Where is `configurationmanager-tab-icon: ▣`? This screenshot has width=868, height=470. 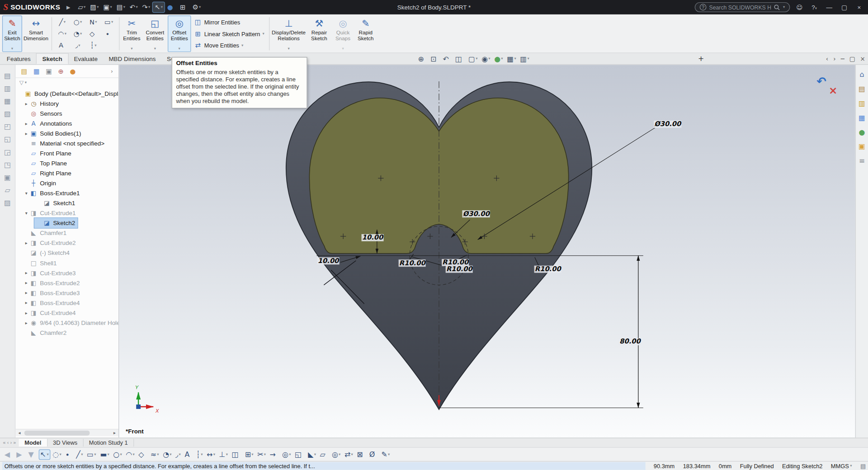
configurationmanager-tab-icon: ▣ is located at coordinates (49, 71).